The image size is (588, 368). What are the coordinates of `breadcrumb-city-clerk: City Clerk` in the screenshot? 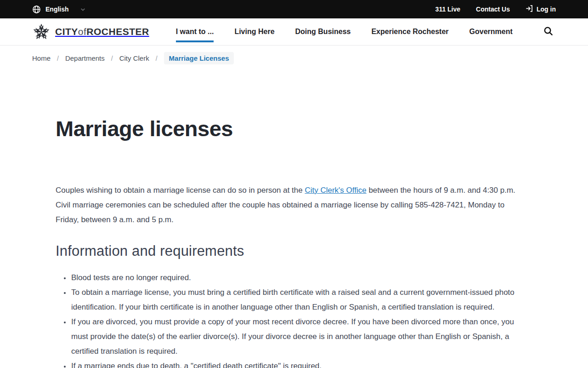 It's located at (134, 58).